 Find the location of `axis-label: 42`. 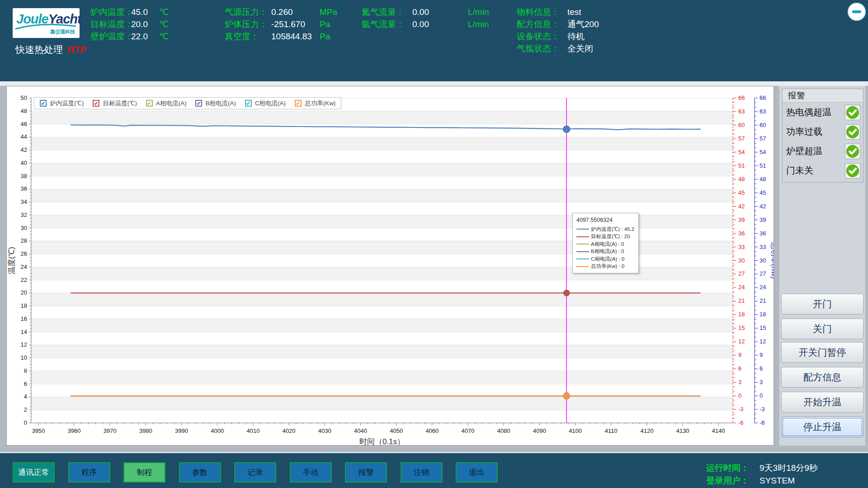

axis-label: 42 is located at coordinates (24, 150).